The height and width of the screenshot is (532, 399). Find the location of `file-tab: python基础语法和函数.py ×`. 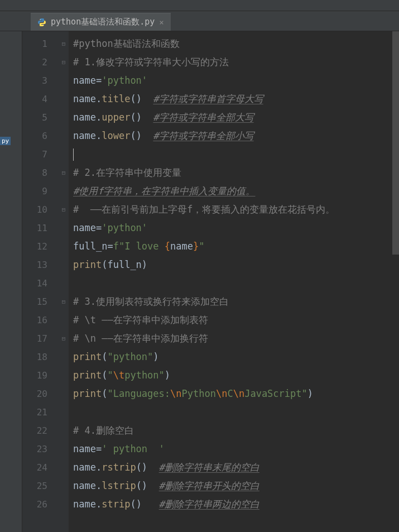

file-tab: python基础语法和函数.py × is located at coordinates (100, 22).